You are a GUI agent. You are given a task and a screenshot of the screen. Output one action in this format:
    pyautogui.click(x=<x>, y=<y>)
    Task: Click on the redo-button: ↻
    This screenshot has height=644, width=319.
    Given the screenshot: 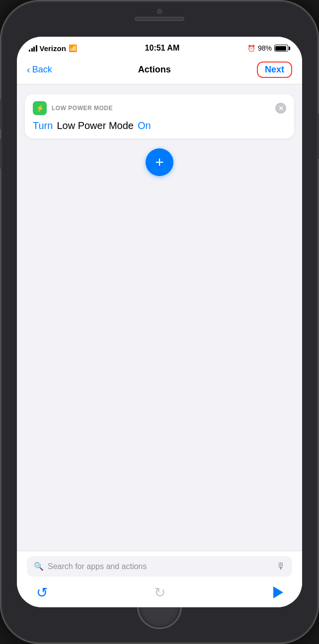 What is the action you would take?
    pyautogui.click(x=160, y=592)
    